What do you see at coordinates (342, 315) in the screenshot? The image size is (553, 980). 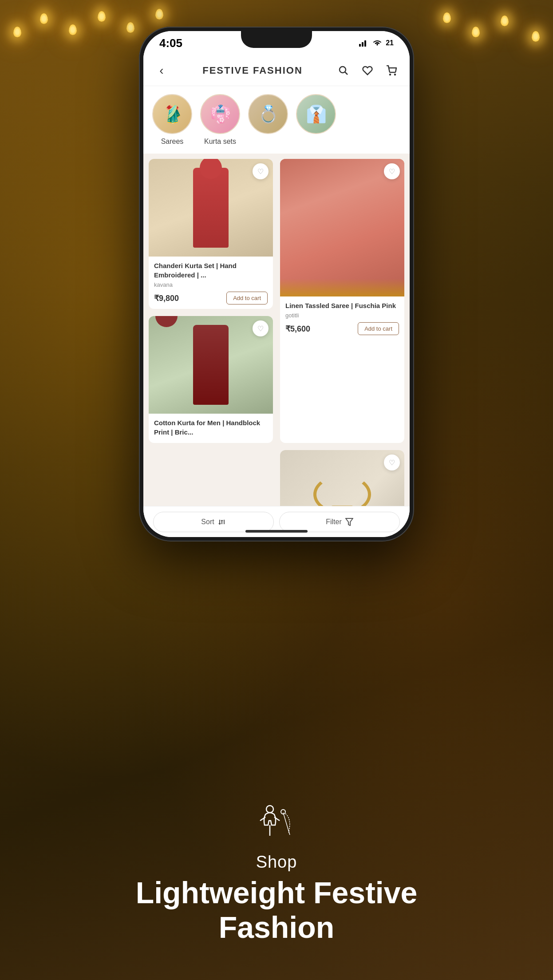 I see `product-brand-saree: gotitli` at bounding box center [342, 315].